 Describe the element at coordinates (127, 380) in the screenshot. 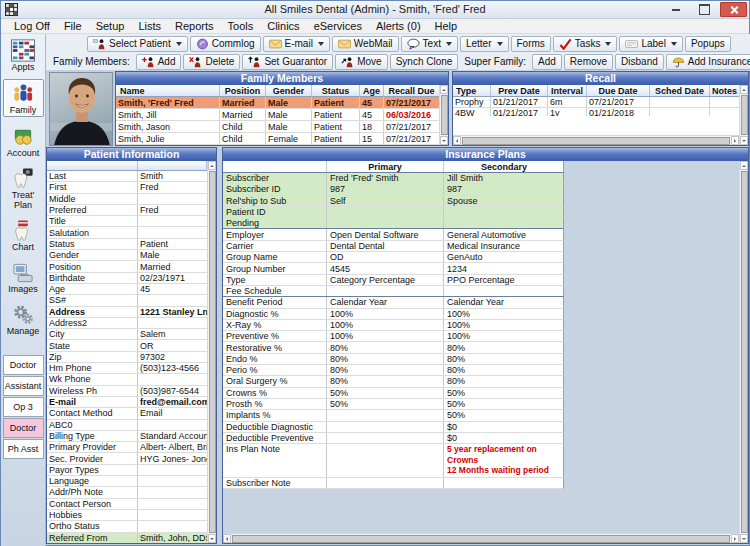

I see `patient-info-row-wk-phone: Wk Phone` at that location.